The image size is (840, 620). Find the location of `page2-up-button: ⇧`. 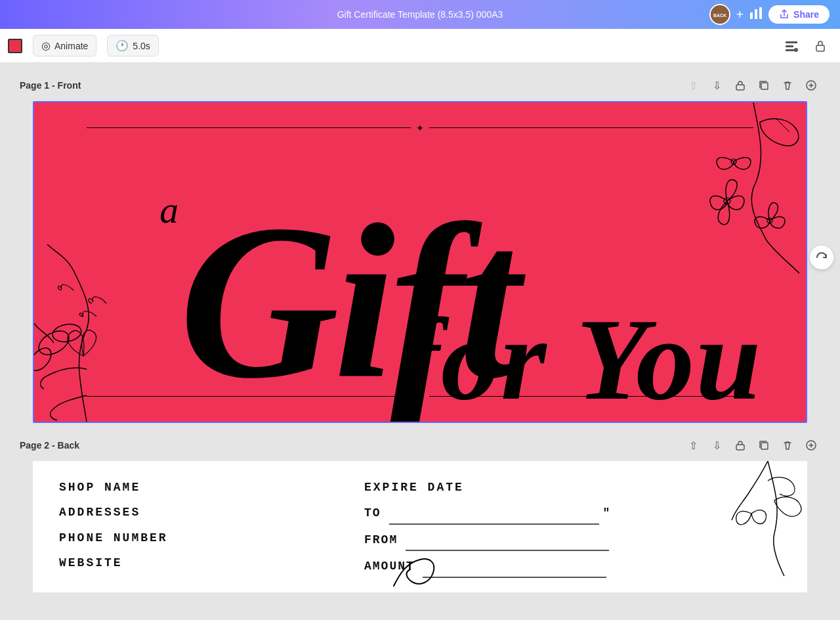

page2-up-button: ⇧ is located at coordinates (693, 445).